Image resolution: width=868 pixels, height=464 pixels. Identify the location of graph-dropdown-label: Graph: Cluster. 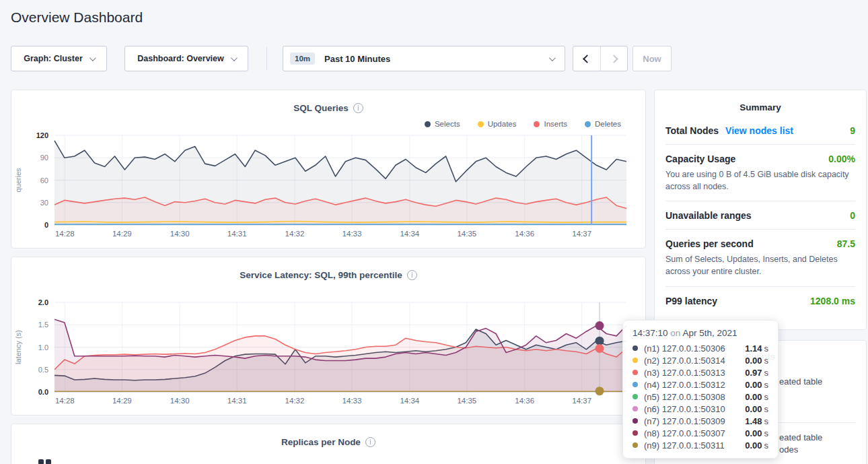
(53, 59).